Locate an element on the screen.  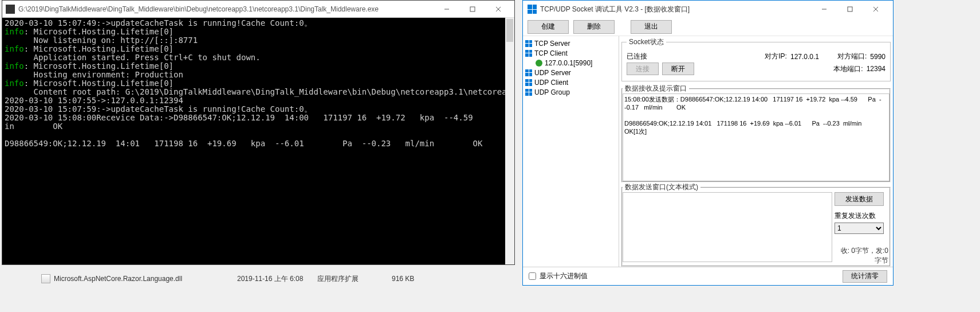
status-legend: Socket状态 is located at coordinates (646, 42).